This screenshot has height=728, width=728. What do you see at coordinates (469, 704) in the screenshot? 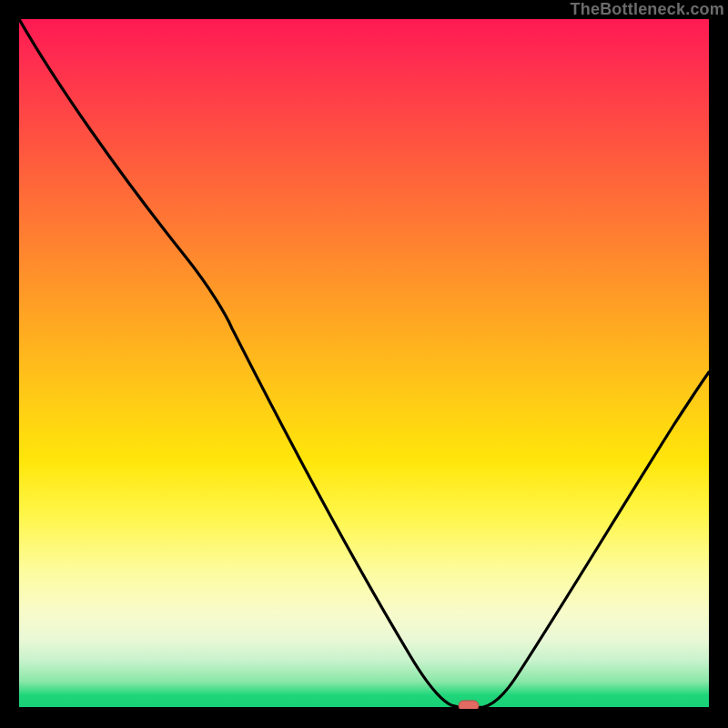
I see `optimum-marker` at bounding box center [469, 704].